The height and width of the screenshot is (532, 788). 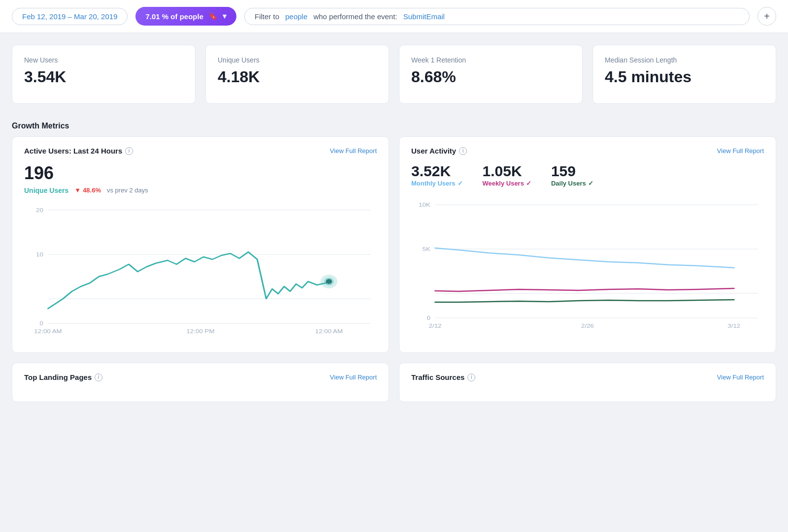 What do you see at coordinates (741, 151) in the screenshot?
I see `user-activity-view-full: View Full Report` at bounding box center [741, 151].